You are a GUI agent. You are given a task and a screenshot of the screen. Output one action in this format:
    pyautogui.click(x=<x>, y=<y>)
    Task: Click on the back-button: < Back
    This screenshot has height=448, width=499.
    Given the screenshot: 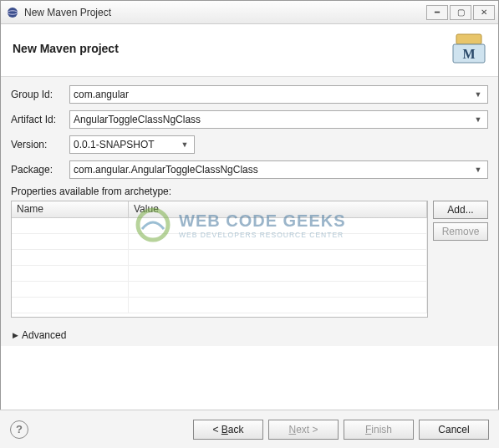 What is the action you would take?
    pyautogui.click(x=228, y=430)
    